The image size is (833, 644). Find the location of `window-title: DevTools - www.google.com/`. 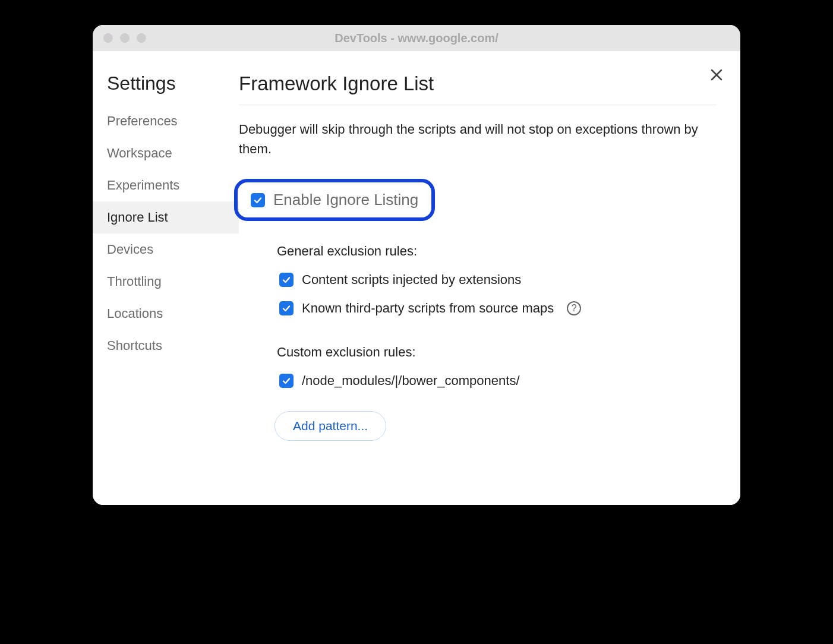

window-title: DevTools - www.google.com/ is located at coordinates (416, 38).